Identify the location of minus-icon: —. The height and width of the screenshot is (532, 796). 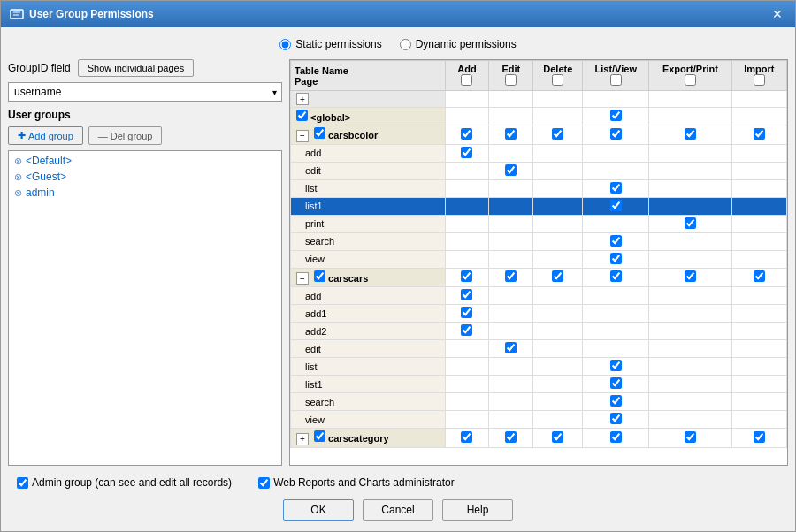
(103, 136).